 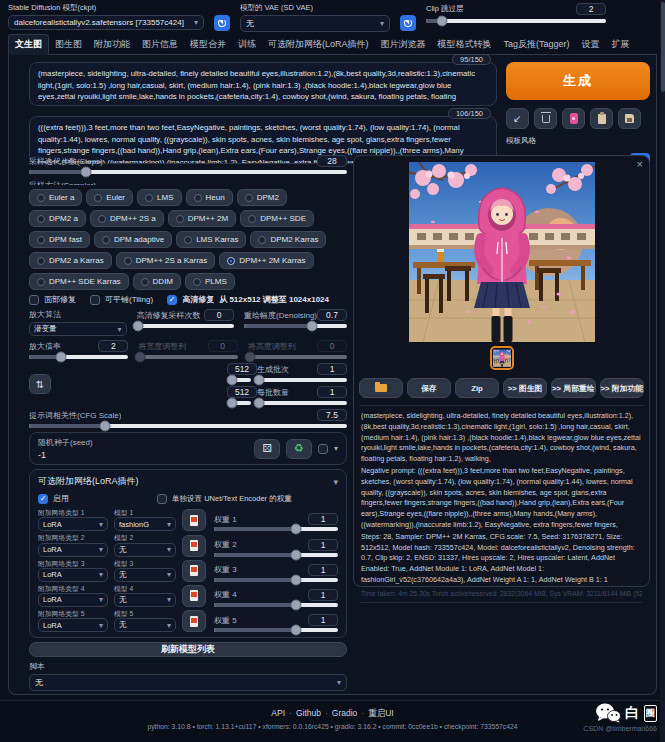 I want to click on lora-model-dropdown-5: 无▾, so click(x=145, y=625).